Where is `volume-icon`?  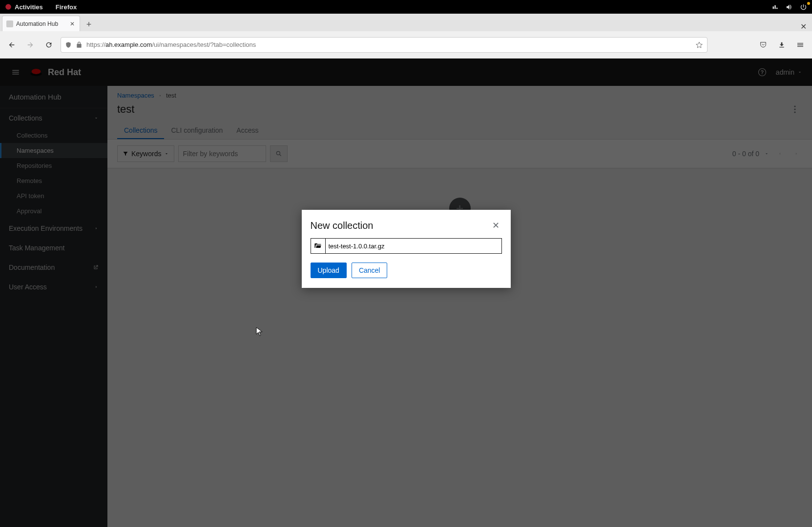 volume-icon is located at coordinates (789, 7).